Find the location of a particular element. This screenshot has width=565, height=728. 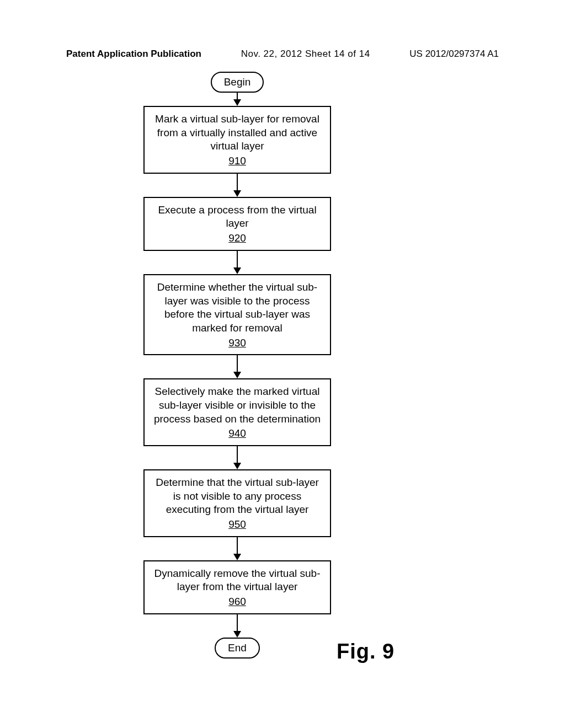

step-ref: 920 is located at coordinates (237, 238).